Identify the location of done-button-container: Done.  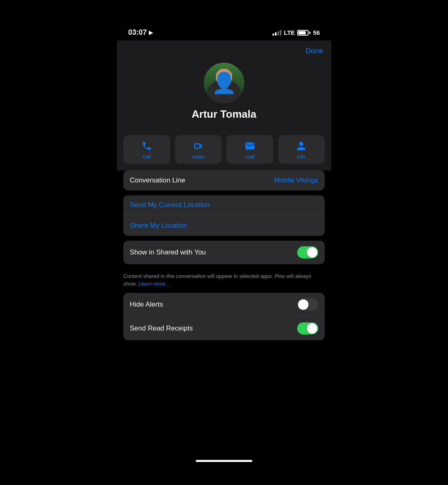
(224, 49).